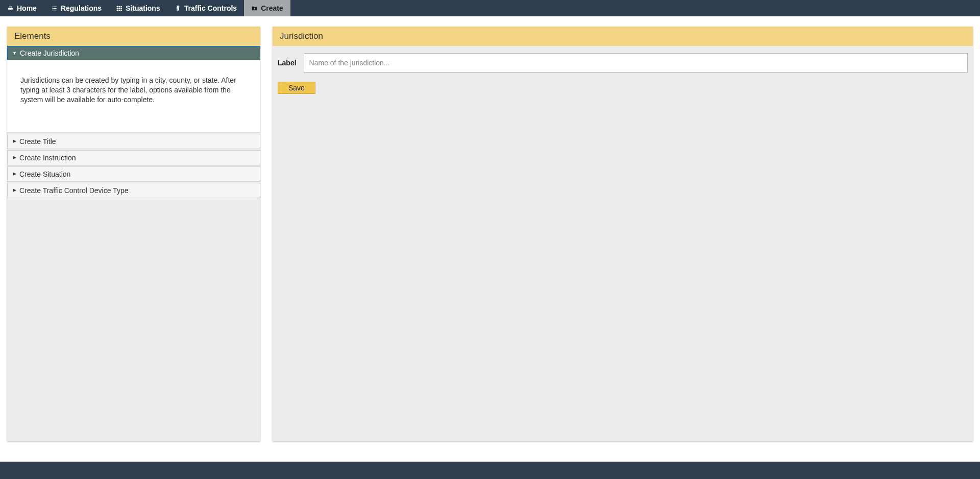 The width and height of the screenshot is (980, 479). What do you see at coordinates (50, 53) in the screenshot?
I see `accordion-label: Create Jurisdiction` at bounding box center [50, 53].